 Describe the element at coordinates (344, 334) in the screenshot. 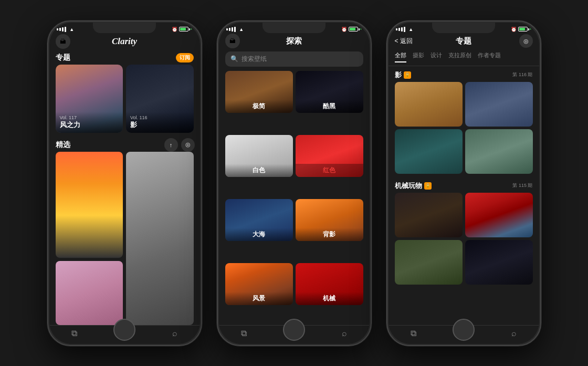

I see `tab-search-2: ⌕` at that location.